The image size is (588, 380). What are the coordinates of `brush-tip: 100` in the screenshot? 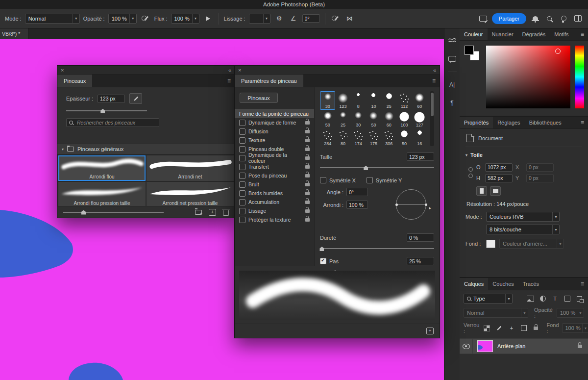 It's located at (404, 119).